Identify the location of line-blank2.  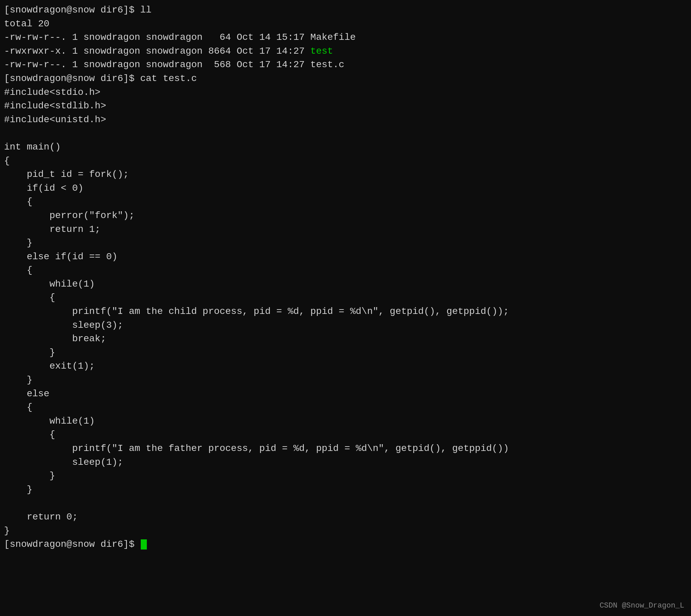
(345, 504).